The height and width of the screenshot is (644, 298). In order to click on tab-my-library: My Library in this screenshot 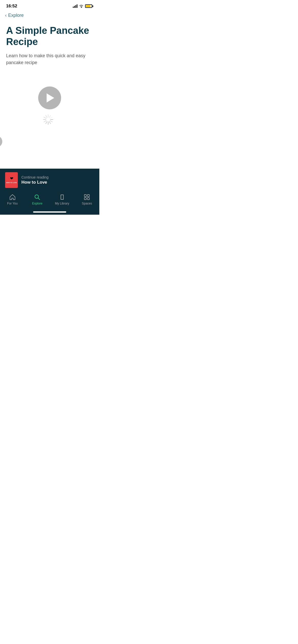, I will do `click(62, 199)`.